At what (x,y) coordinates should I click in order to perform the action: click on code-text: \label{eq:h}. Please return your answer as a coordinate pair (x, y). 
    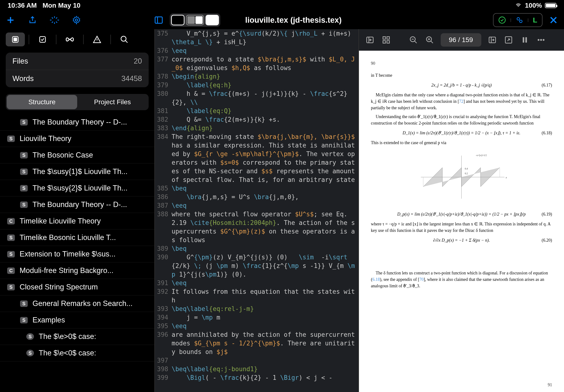
    Looking at the image, I should click on (265, 85).